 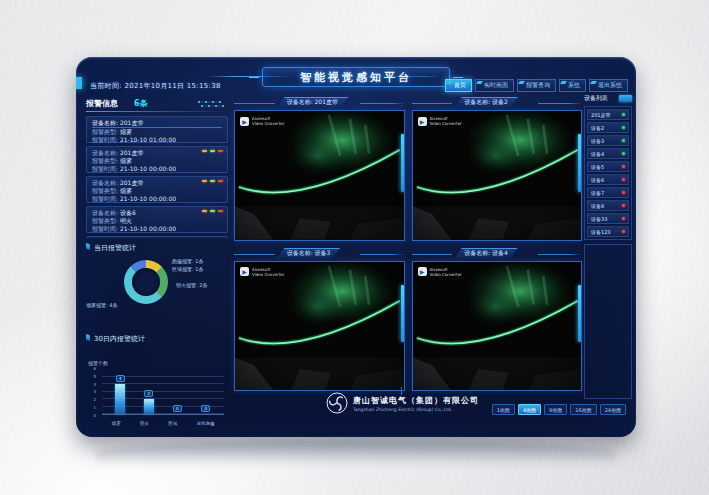 I want to click on video-panel-1: 设备名称: 201皮带, so click(x=320, y=169).